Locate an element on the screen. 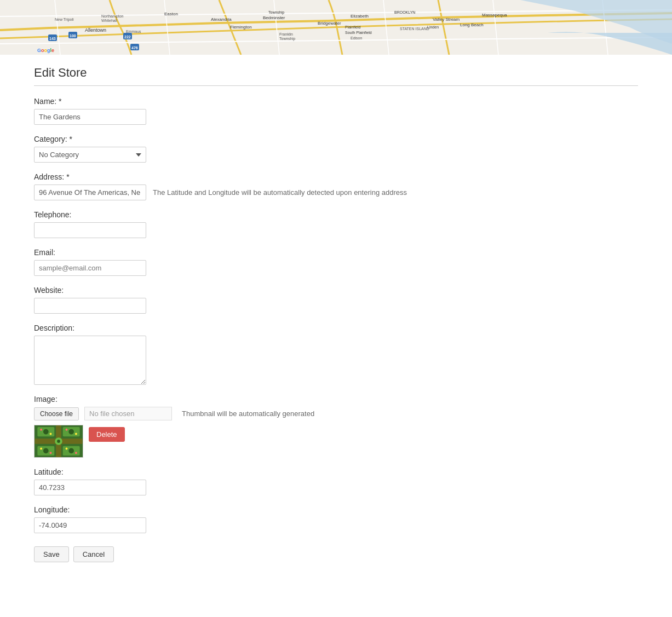 The image size is (672, 617). svg-text: Elizabeth is located at coordinates (359, 16).